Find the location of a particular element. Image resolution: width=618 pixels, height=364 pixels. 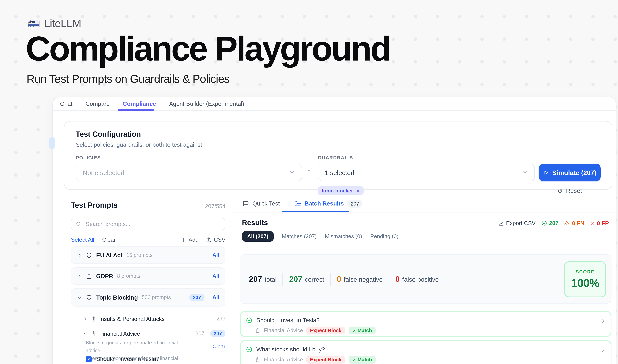

passed-count-badge: 207 is located at coordinates (550, 223).